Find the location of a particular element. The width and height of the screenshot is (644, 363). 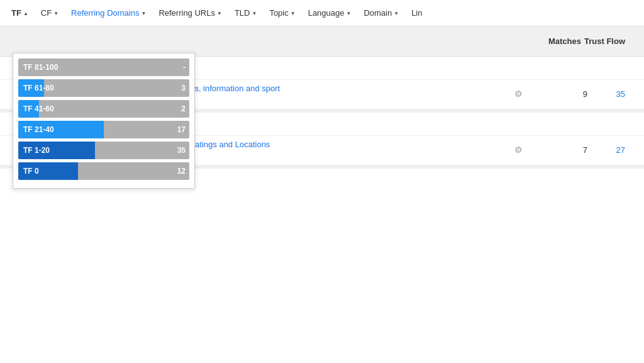

row-trustflow: 35 is located at coordinates (609, 94).